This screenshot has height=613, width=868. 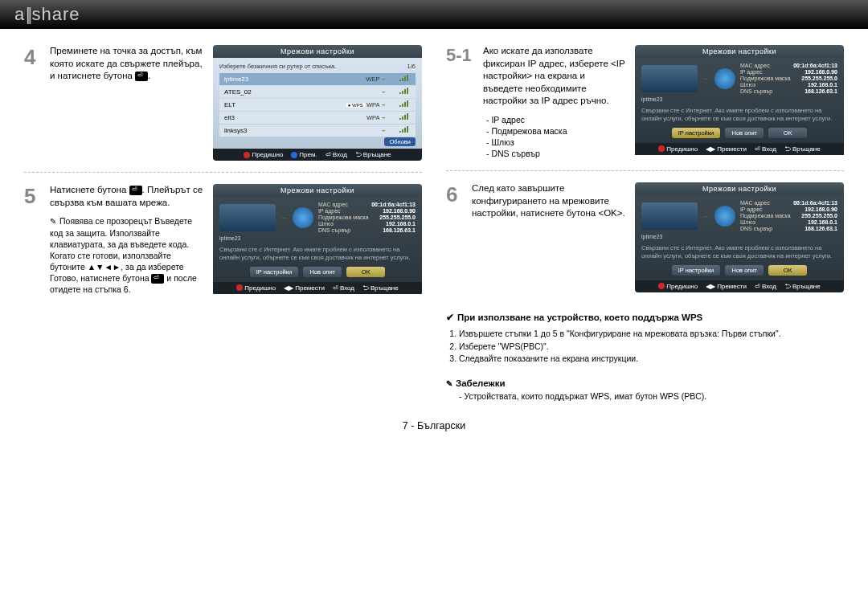 I want to click on step-5-num: 5, so click(x=32, y=239).